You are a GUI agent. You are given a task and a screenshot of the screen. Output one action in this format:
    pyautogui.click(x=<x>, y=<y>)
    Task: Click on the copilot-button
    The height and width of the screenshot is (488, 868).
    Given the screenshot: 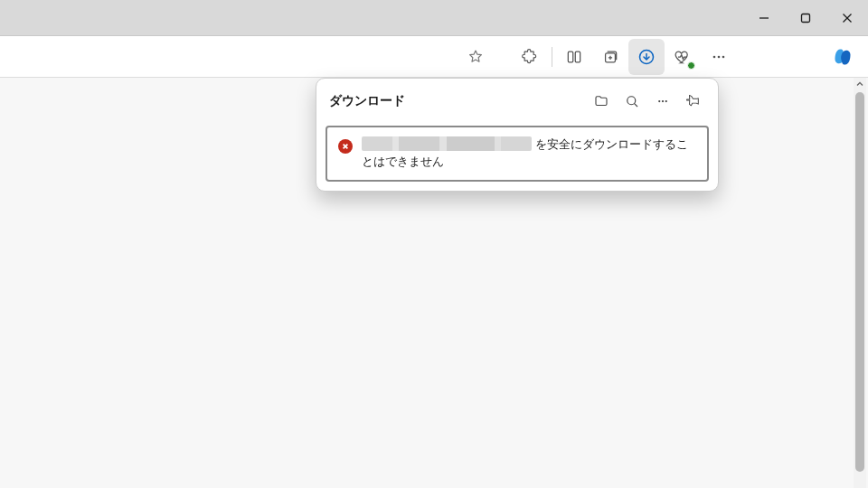 What is the action you would take?
    pyautogui.click(x=843, y=57)
    